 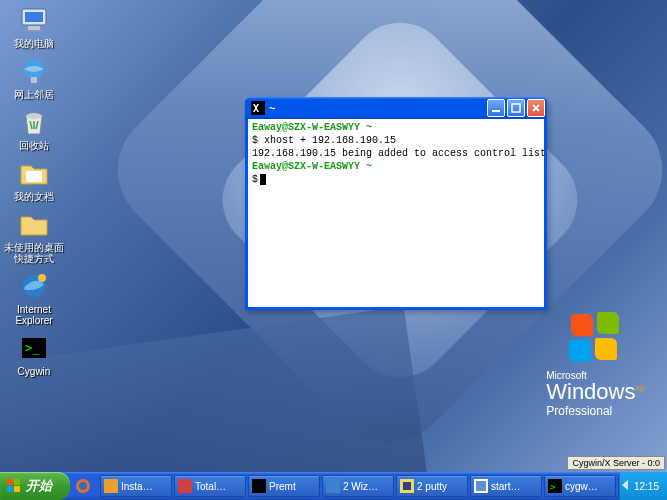 I want to click on close-button, so click(x=536, y=108).